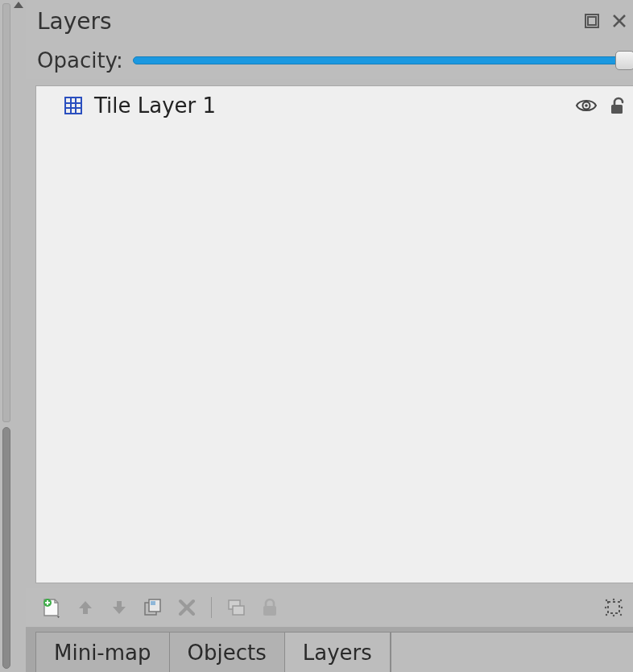  What do you see at coordinates (85, 608) in the screenshot?
I see `move-layer-up-button` at bounding box center [85, 608].